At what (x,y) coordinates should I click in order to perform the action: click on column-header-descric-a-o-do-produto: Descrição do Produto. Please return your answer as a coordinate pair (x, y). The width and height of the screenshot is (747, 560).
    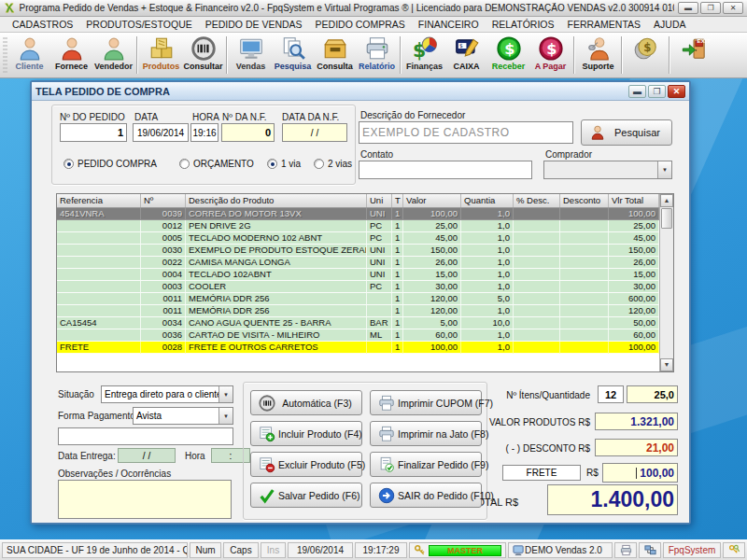
    Looking at the image, I should click on (276, 201).